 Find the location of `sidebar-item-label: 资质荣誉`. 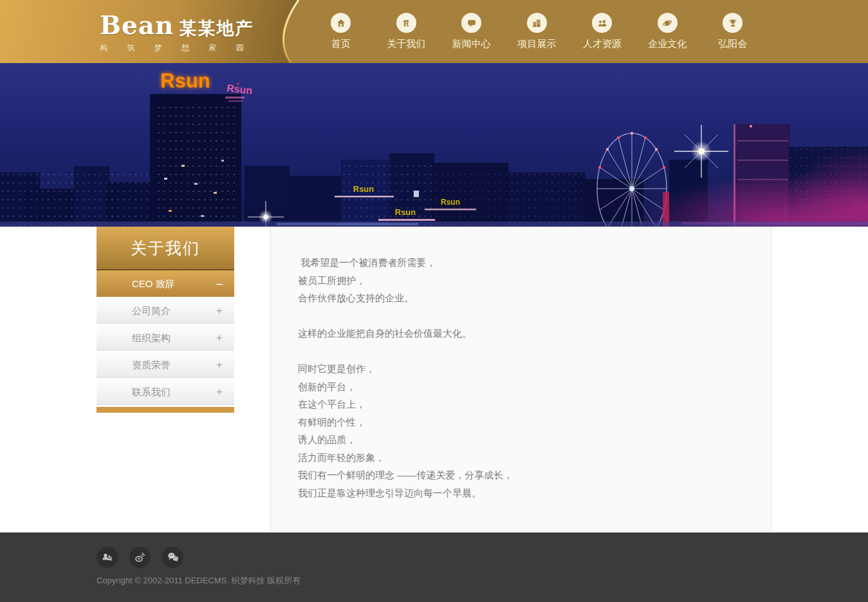

sidebar-item-label: 资质荣誉 is located at coordinates (151, 364).